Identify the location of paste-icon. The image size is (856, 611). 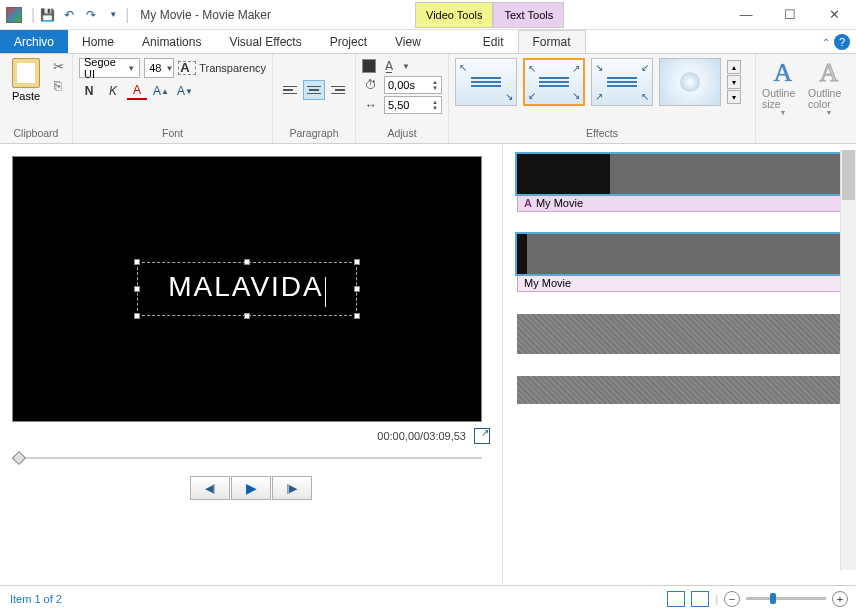
(26, 73).